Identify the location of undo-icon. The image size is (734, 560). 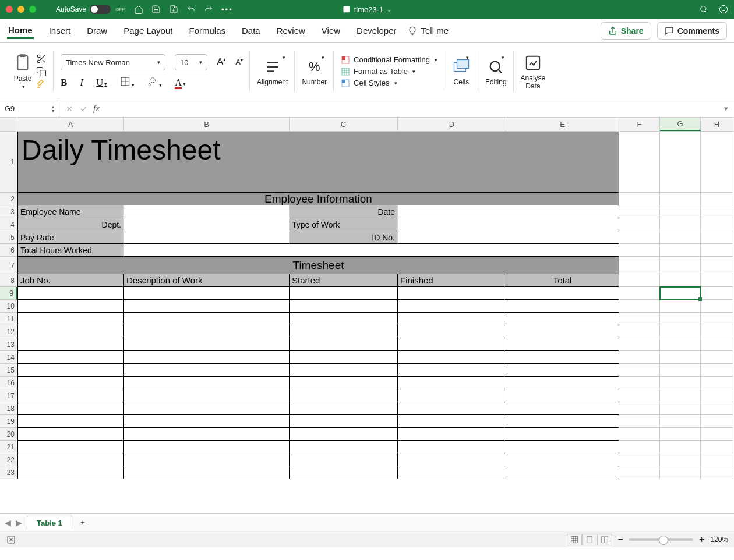
(191, 9).